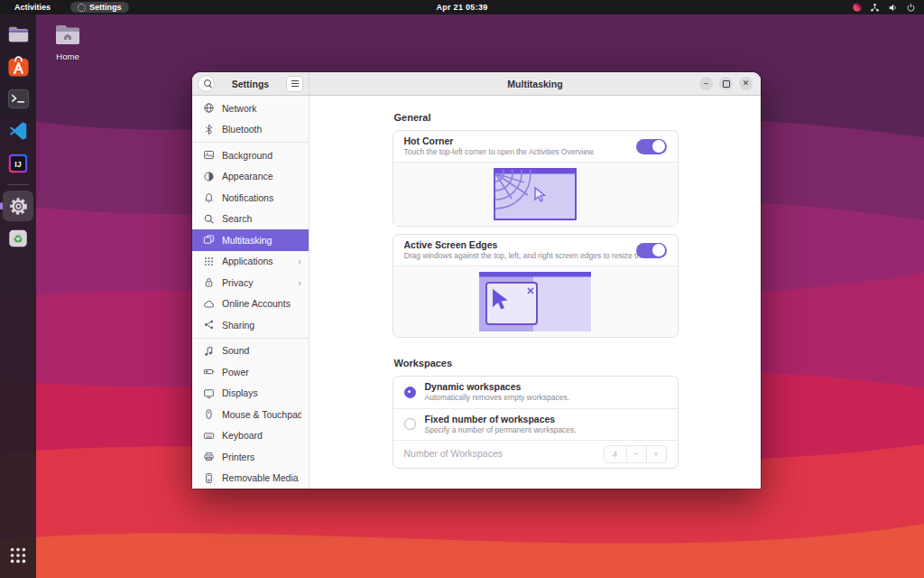 The height and width of the screenshot is (578, 924). Describe the element at coordinates (209, 350) in the screenshot. I see `sound-icon` at that location.